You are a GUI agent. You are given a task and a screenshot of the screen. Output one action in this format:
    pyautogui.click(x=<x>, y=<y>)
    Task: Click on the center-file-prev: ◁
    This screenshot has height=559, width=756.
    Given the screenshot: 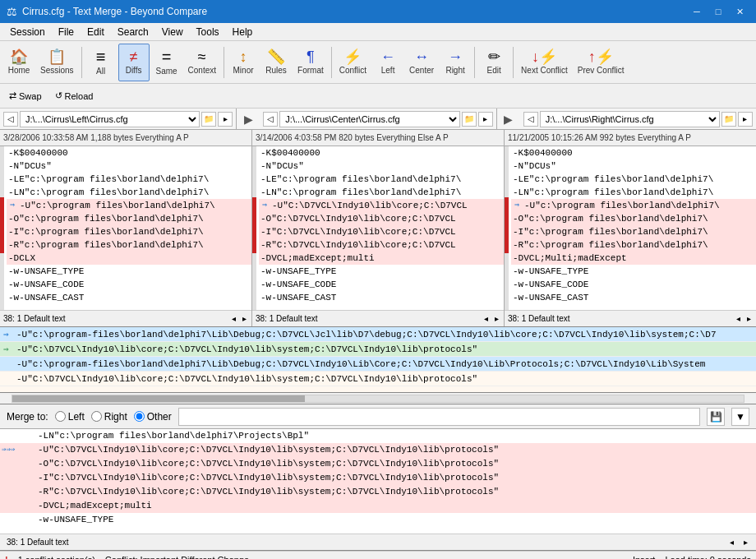 What is the action you would take?
    pyautogui.click(x=270, y=119)
    